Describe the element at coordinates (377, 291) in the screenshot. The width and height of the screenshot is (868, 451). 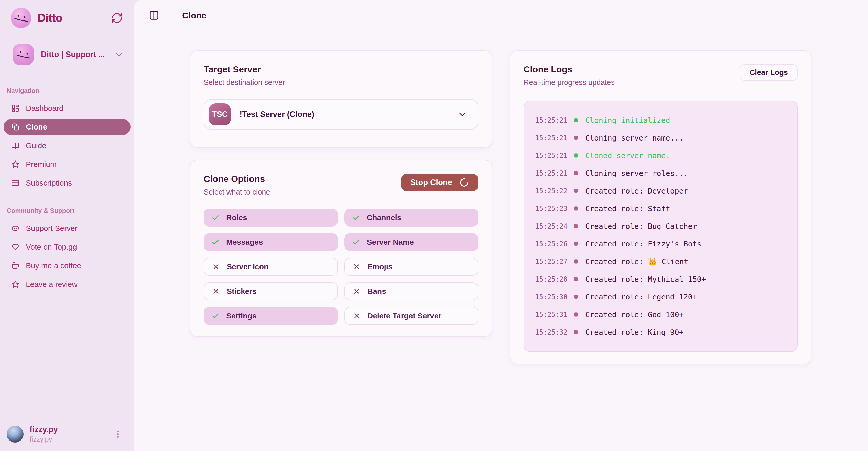
I see `option-label: Bans` at that location.